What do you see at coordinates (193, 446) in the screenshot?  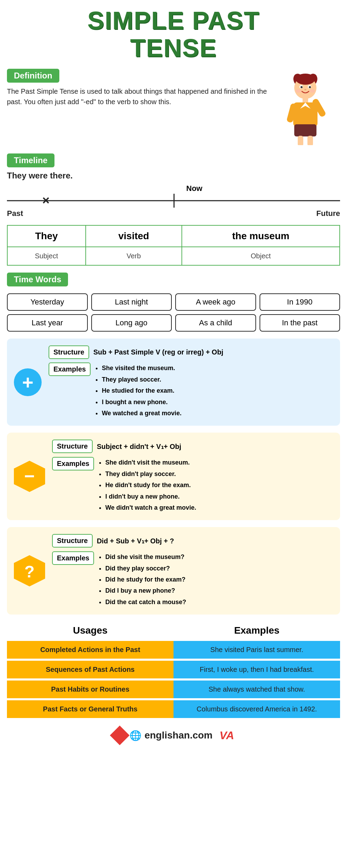 I see `structure-row: Structure Subject + didn't + V₁+ Obj` at bounding box center [193, 446].